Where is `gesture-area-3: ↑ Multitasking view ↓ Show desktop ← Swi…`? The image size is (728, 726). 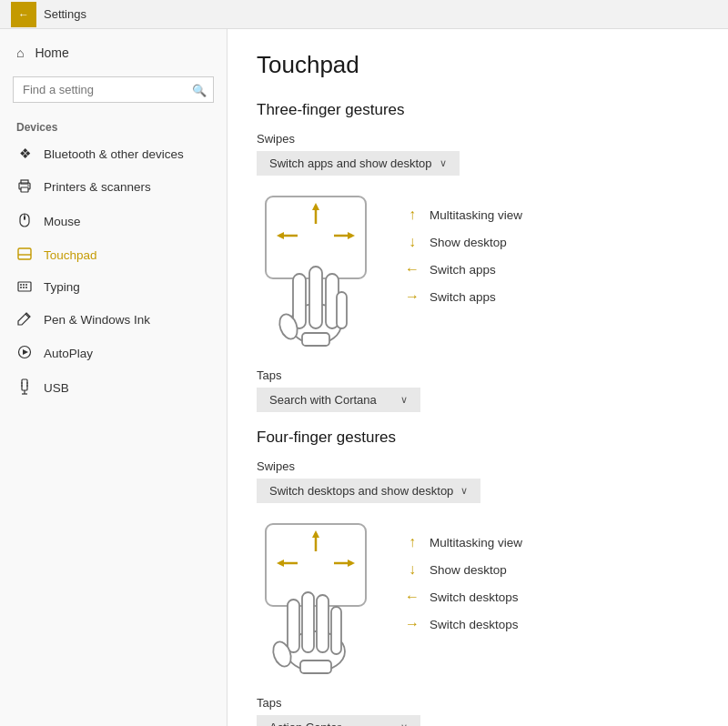
gesture-area-3: ↑ Multitasking view ↓ Show desktop ← Swi… is located at coordinates (478, 269).